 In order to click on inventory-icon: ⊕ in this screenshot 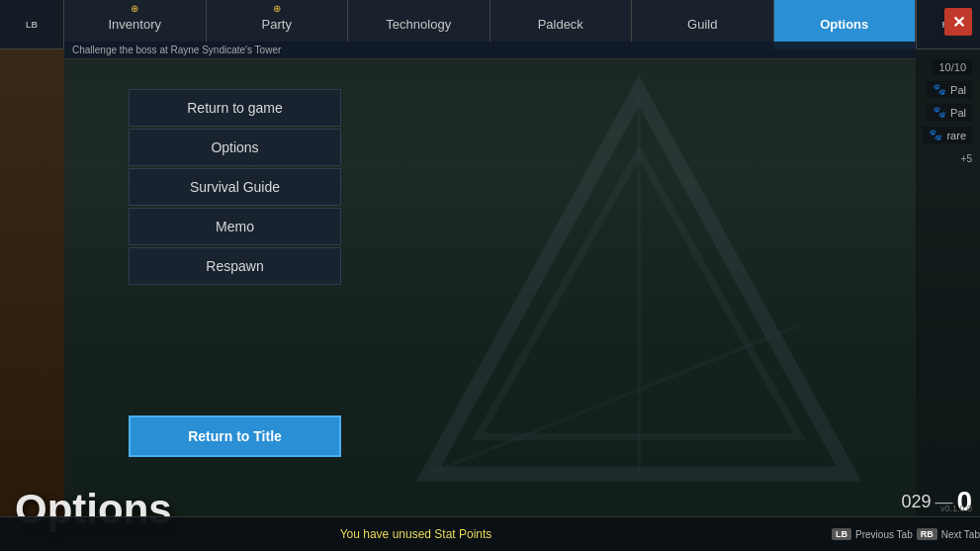, I will do `click(134, 8)`.